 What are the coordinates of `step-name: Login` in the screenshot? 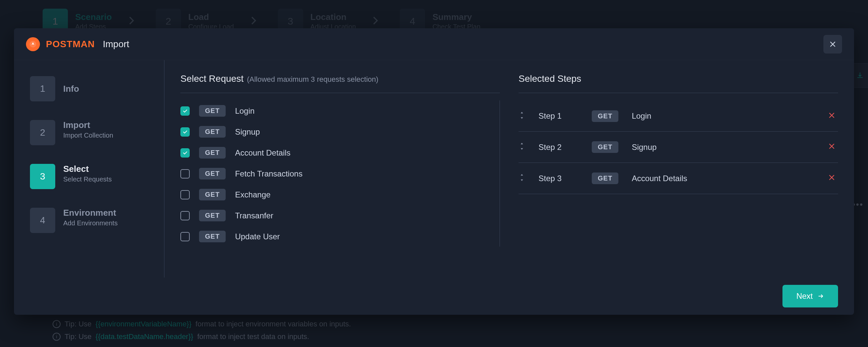 It's located at (642, 116).